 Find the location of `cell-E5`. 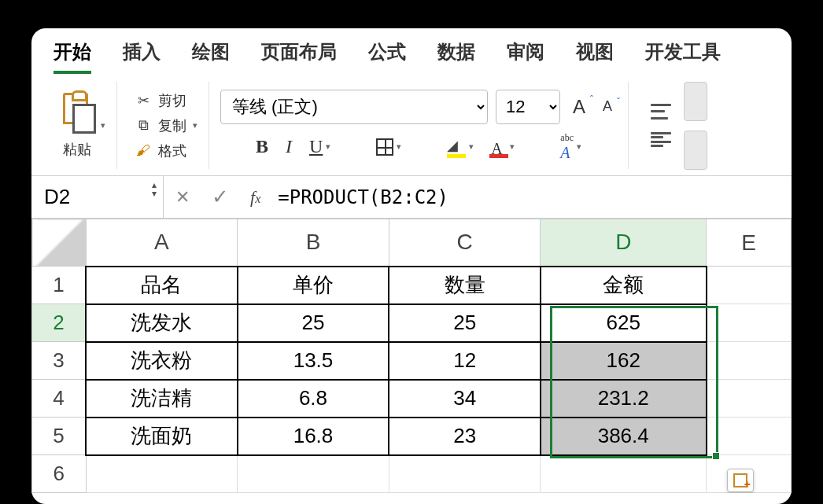

cell-E5 is located at coordinates (749, 436).